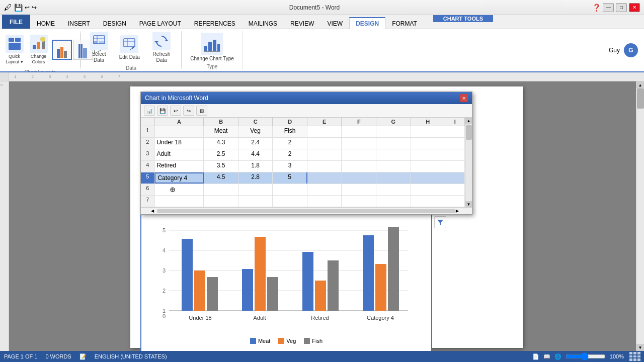 This screenshot has width=644, height=362. I want to click on cell-3i, so click(455, 155).